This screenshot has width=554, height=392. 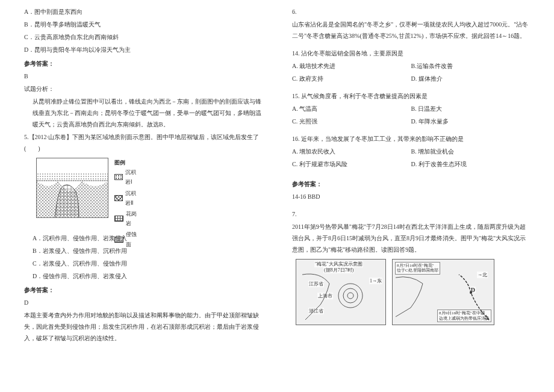 I want to click on q14-option-c: C. 政府支持, so click(x=352, y=78).